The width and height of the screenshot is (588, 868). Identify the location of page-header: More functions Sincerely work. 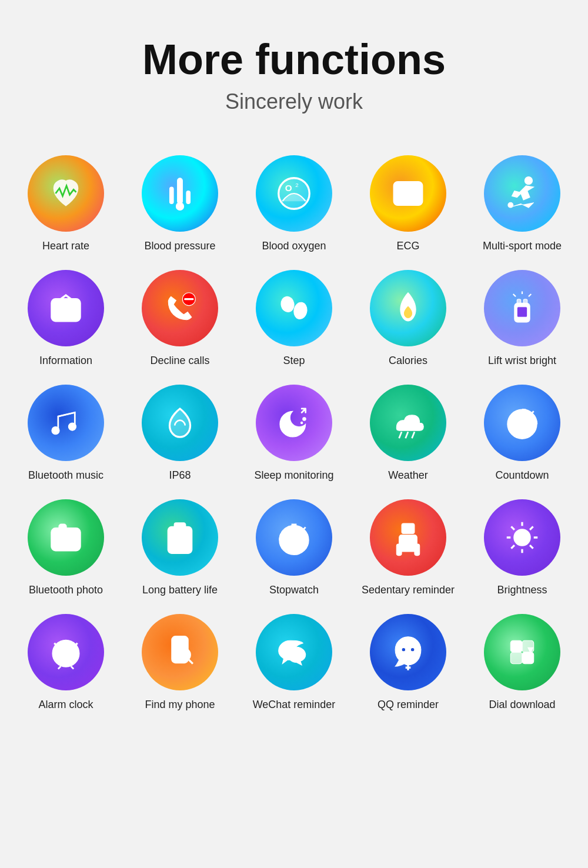
(294, 75).